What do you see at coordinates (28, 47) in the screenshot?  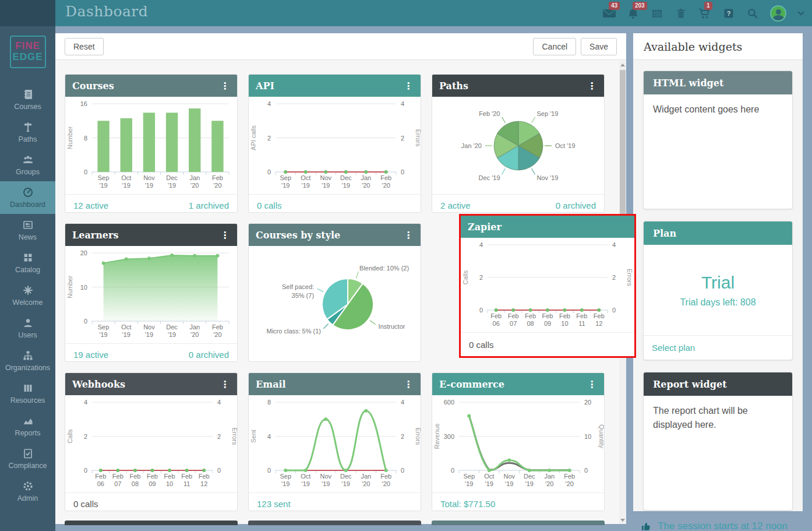 I see `logo-line1: FINE` at bounding box center [28, 47].